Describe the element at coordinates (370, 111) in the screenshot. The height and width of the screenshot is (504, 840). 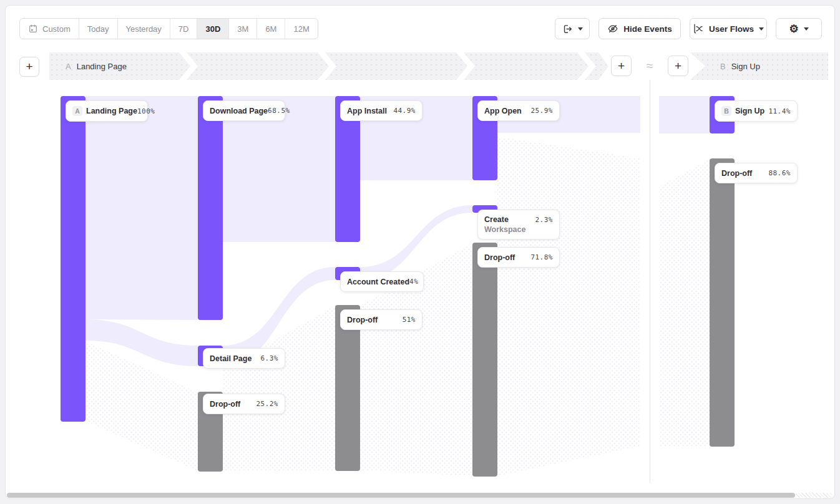
I see `node-name: App Install` at that location.